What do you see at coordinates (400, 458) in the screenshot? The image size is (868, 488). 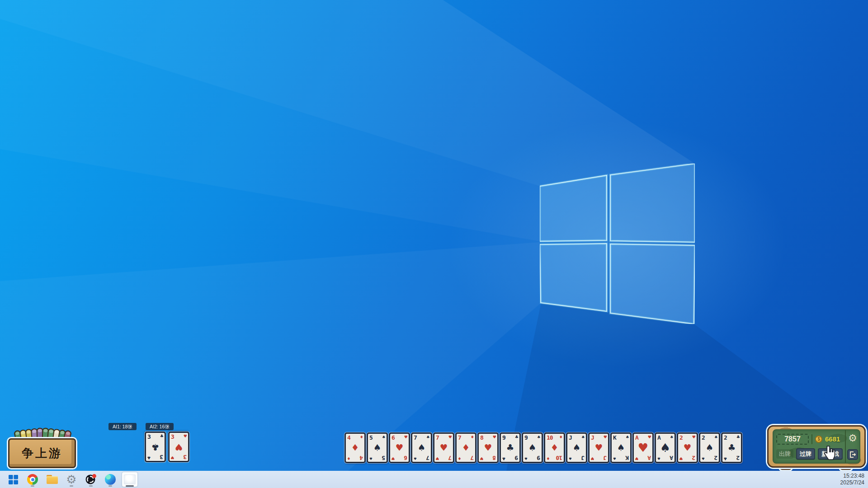 I see `card-corner: 6♥` at bounding box center [400, 458].